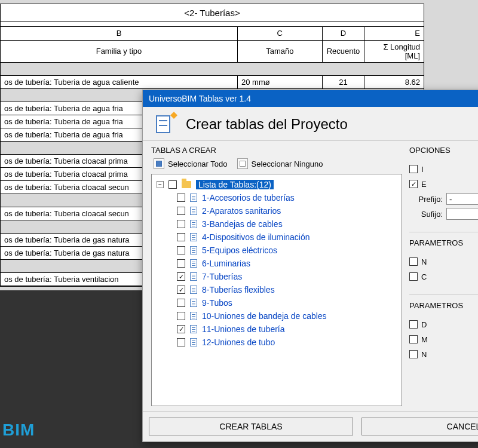  I want to click on prefijo-input, so click(462, 199).